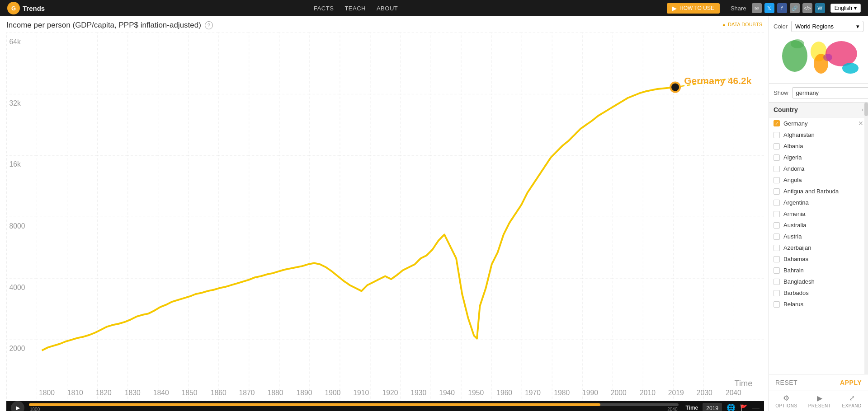  What do you see at coordinates (782, 8) in the screenshot?
I see `share-facebook-icon: f` at bounding box center [782, 8].